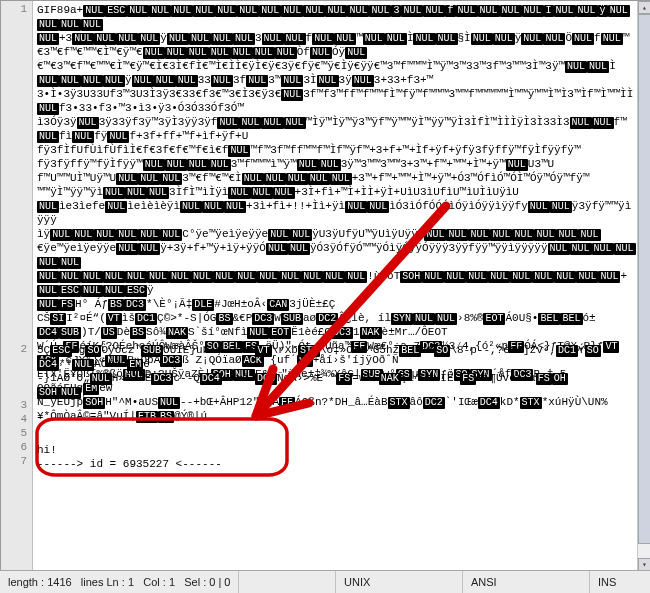  I want to click on status-encoding: ANSI, so click(526, 582).